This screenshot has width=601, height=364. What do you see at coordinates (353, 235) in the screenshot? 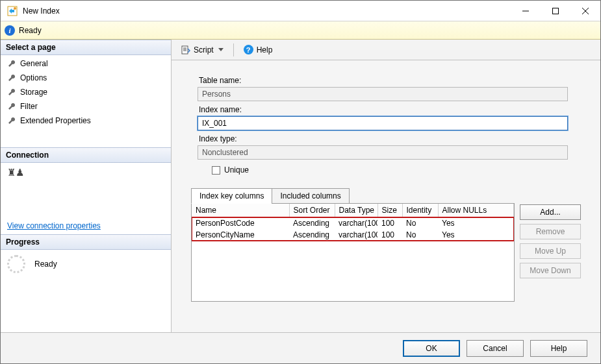
I see `grid-row: PersonCityName Ascending varchar(100 100…` at bounding box center [353, 235].